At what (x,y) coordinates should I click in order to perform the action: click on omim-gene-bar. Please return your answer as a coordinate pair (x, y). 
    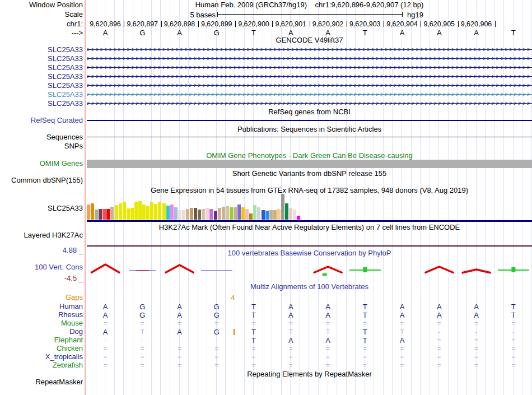
    Looking at the image, I should click on (309, 164).